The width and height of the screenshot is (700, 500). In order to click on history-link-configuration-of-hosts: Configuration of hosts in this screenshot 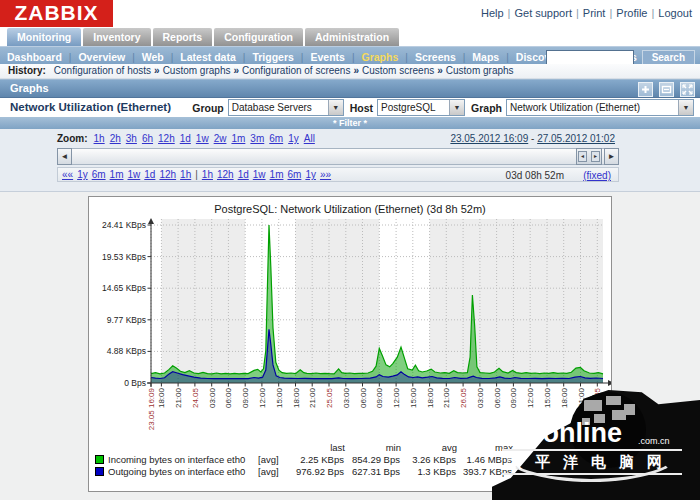, I will do `click(102, 70)`.